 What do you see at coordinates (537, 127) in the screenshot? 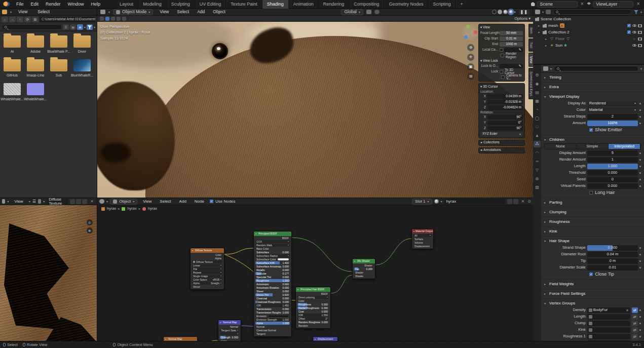
I see `properties-tab-icon: □` at bounding box center [537, 127].